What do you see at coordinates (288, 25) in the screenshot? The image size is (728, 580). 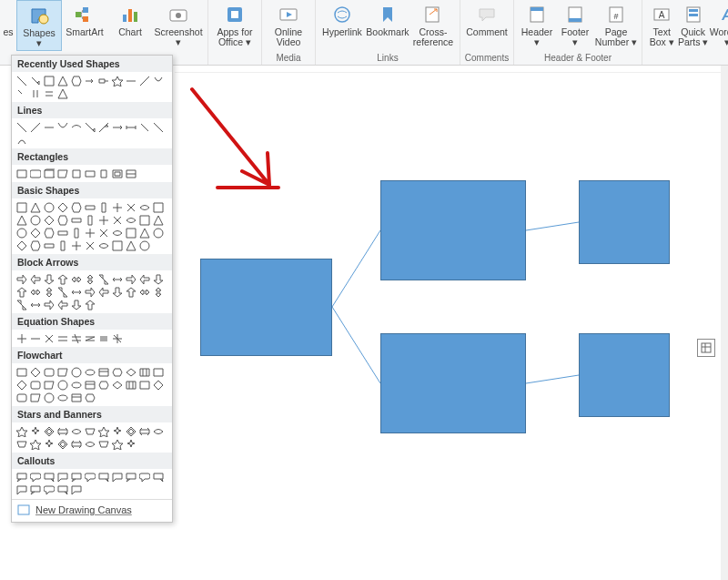 I see `online-video-button: Online Video` at bounding box center [288, 25].